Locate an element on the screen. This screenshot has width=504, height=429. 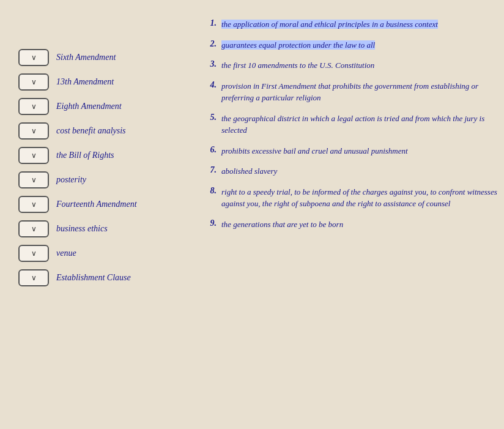
dropdown-btn-sixth-amendment: ∨ is located at coordinates (34, 58).